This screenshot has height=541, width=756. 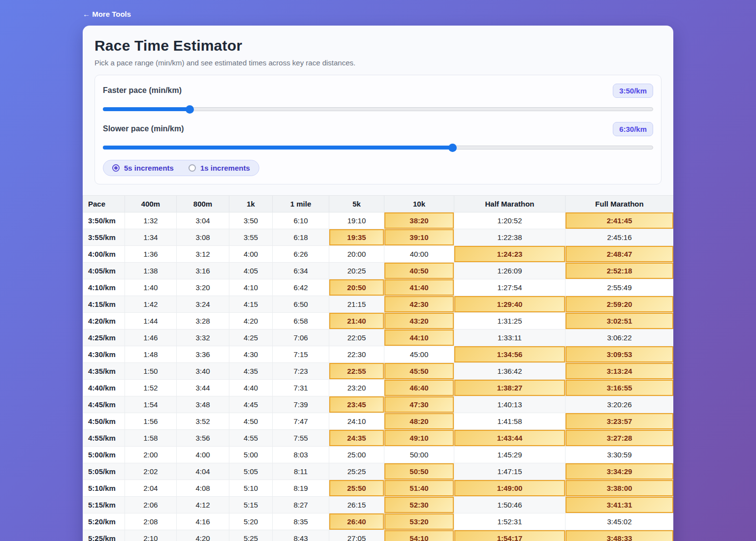 What do you see at coordinates (251, 438) in the screenshot?
I see `time-cell: 4:55` at bounding box center [251, 438].